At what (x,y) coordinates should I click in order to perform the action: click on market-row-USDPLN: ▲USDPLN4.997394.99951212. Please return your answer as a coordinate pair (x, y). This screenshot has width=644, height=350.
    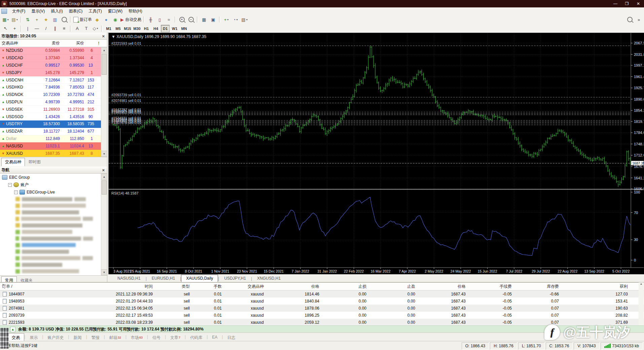
    Looking at the image, I should click on (53, 102).